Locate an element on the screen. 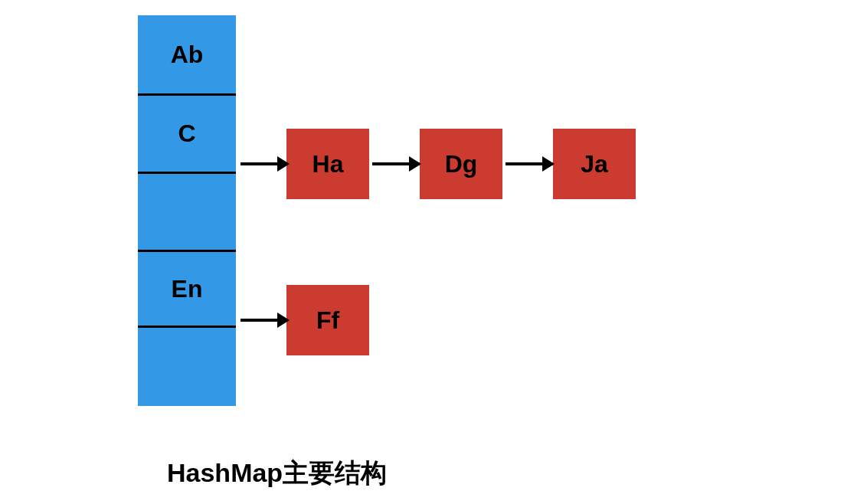 The width and height of the screenshot is (867, 504). linked-node: Ha is located at coordinates (328, 164).